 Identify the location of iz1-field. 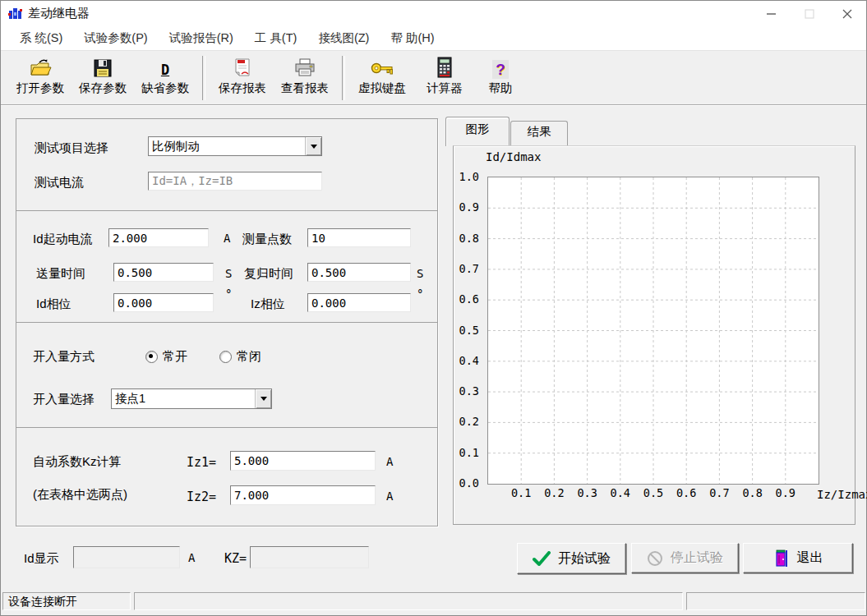
(302, 461).